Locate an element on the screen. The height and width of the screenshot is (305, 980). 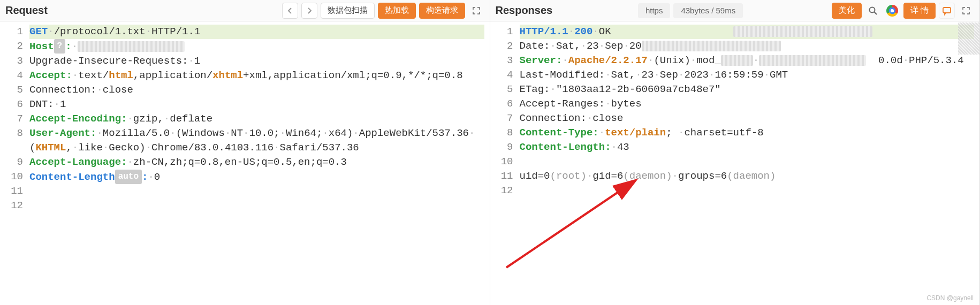
request-toolbar: Request 数据包扫描 热加载 构造请求 is located at coordinates (245, 11).